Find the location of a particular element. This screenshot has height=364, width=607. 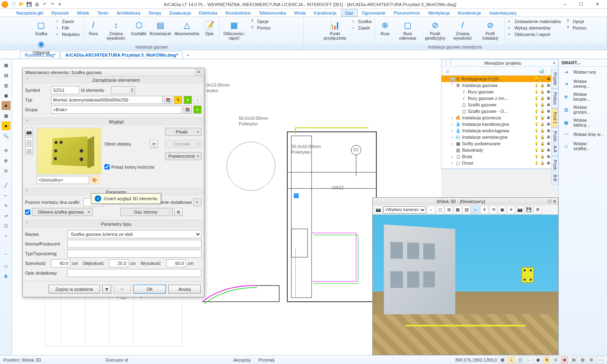

vtab-przek... a-a: Przek... A-A is located at coordinates (555, 142).